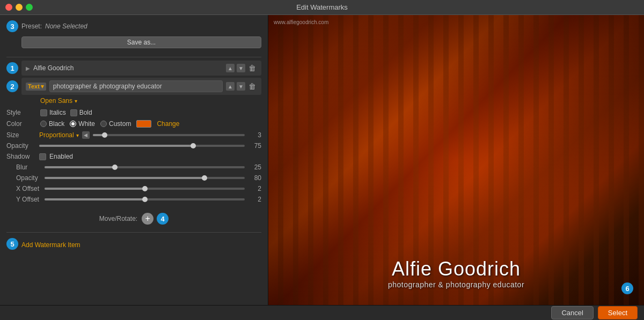 This screenshot has height=320, width=644. Describe the element at coordinates (142, 42) in the screenshot. I see `save-as-button: Save as...` at that location.